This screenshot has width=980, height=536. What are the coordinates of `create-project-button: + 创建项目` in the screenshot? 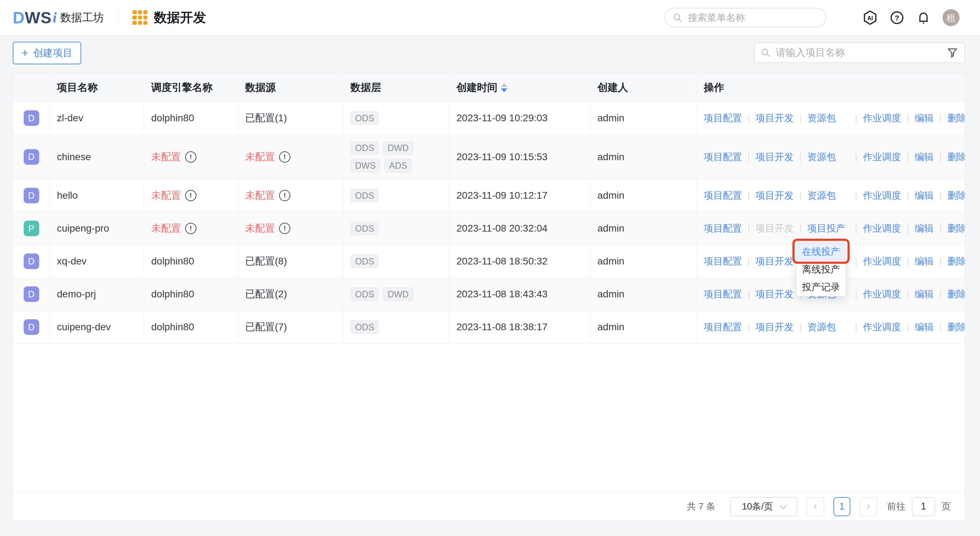 It's located at (47, 53).